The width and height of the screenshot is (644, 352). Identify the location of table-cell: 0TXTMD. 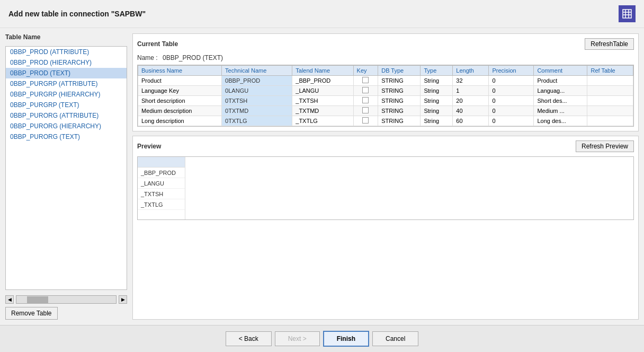
(257, 111).